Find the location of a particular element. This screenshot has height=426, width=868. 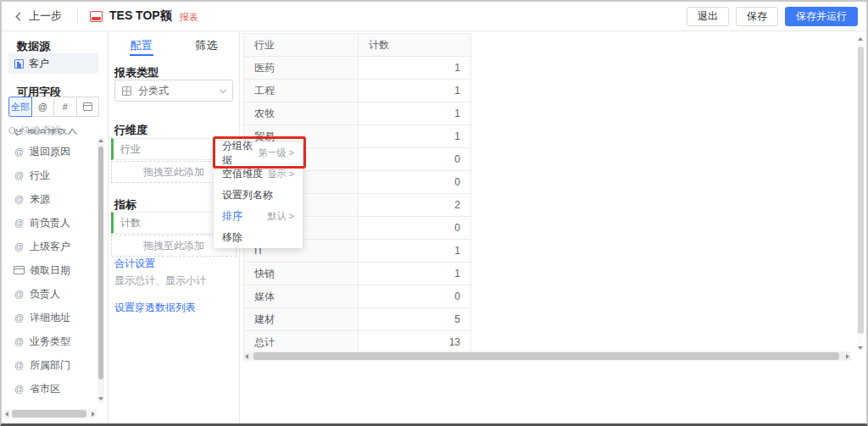

industry-cell: 医药 is located at coordinates (302, 68).